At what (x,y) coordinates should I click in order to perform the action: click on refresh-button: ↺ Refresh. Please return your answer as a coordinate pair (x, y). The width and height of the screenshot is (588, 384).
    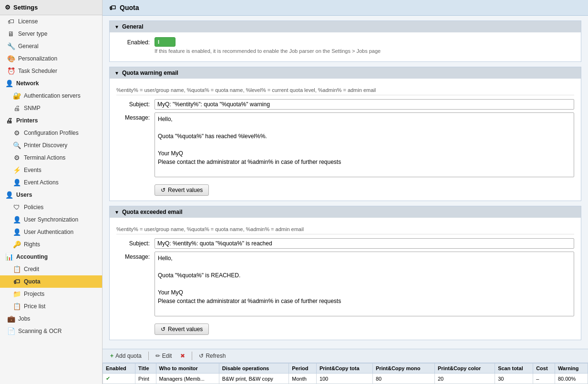
    Looking at the image, I should click on (212, 356).